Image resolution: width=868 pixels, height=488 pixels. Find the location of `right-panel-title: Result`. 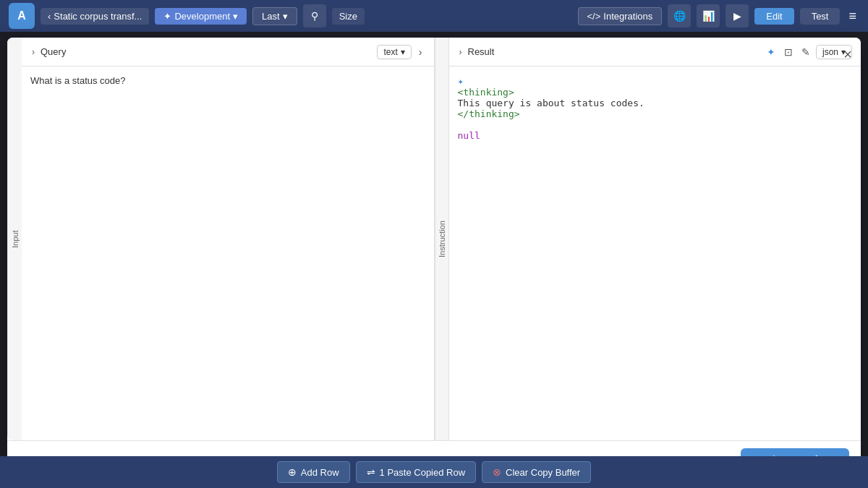

right-panel-title: Result is located at coordinates (482, 52).